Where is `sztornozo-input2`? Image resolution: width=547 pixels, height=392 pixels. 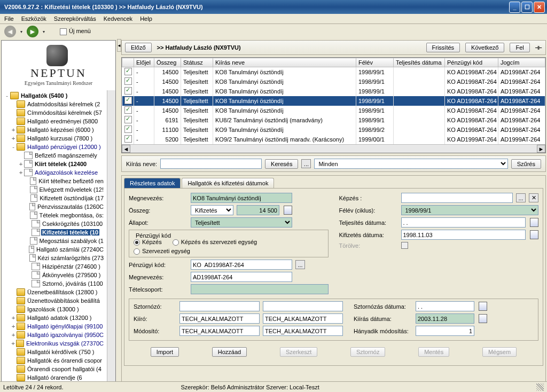 sztornozo-input2 is located at coordinates (303, 307).